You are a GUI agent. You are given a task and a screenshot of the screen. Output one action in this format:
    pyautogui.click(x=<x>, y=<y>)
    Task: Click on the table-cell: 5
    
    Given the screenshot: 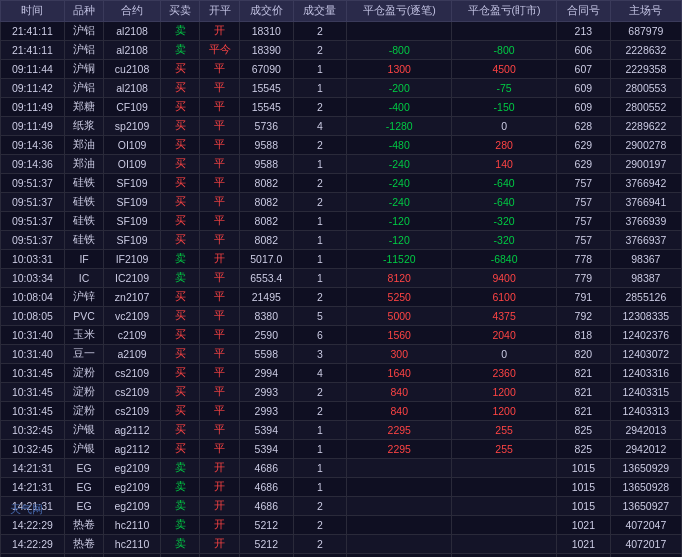 What is the action you would take?
    pyautogui.click(x=320, y=316)
    